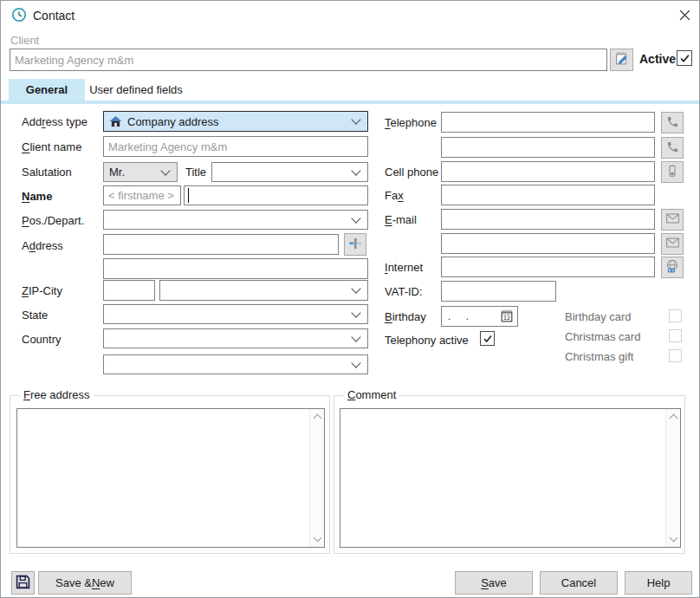 Image resolution: width=700 pixels, height=598 pixels. I want to click on address-type-value: Company address, so click(173, 121).